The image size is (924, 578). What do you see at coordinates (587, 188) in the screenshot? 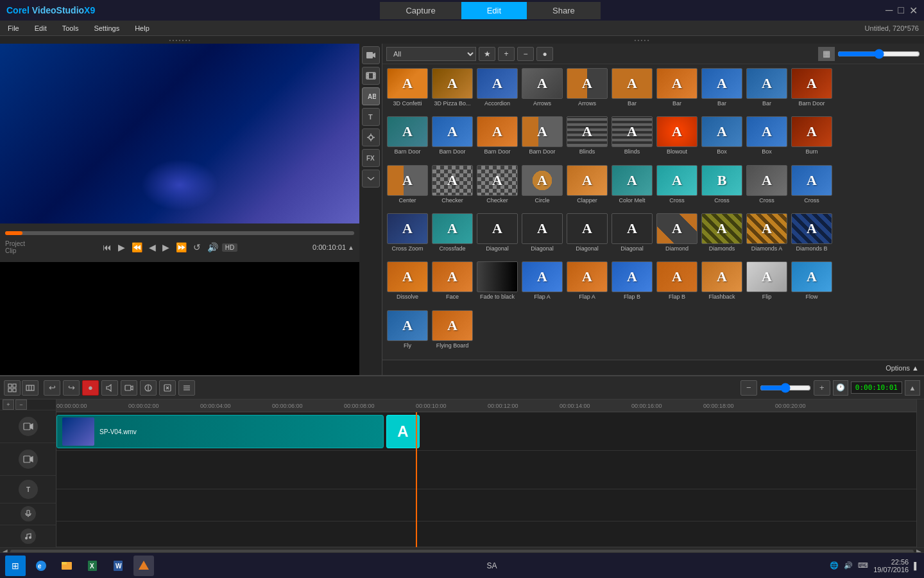
I see `transition-item-clapper: AClapper` at bounding box center [587, 188].